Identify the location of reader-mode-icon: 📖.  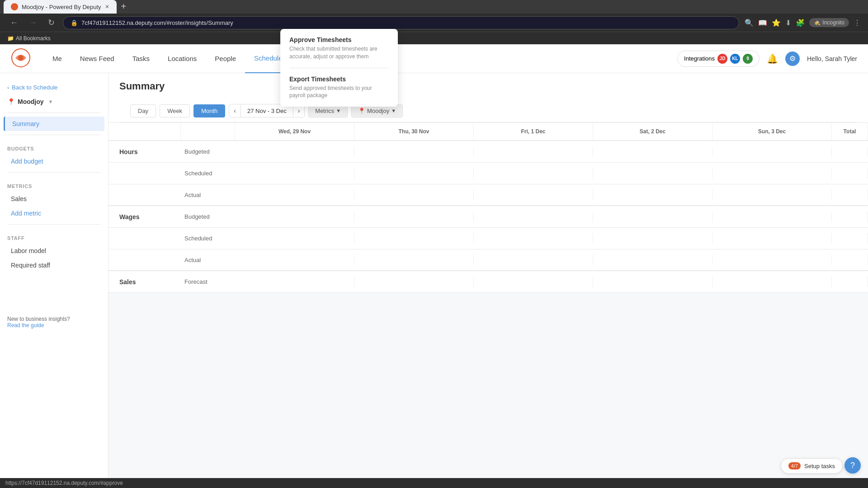
(763, 23).